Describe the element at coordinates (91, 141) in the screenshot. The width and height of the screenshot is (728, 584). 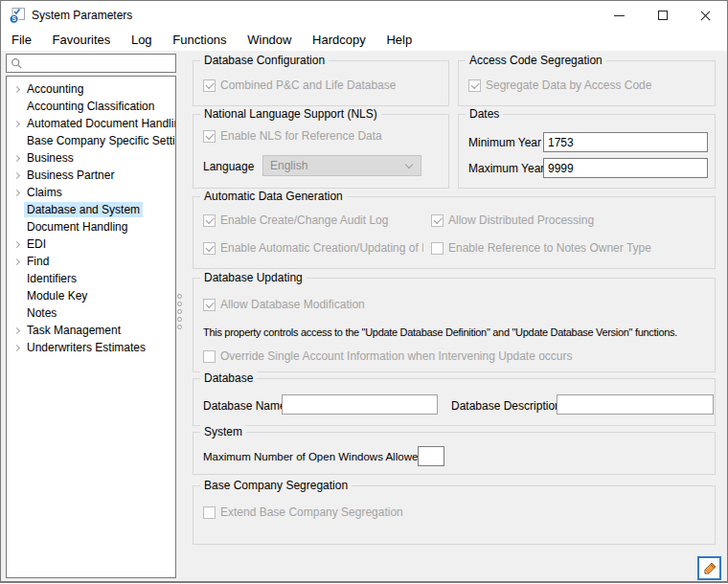
I see `tree-item-base-company-specific-settings: Base Company Specific Settings` at that location.